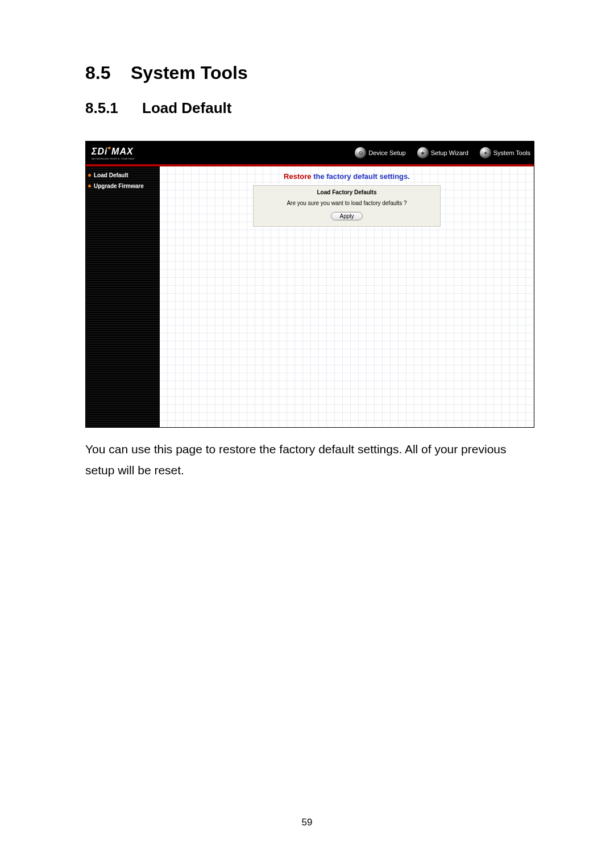 This screenshot has width=614, height=868. I want to click on device-setup-icon: ⚙, so click(360, 153).